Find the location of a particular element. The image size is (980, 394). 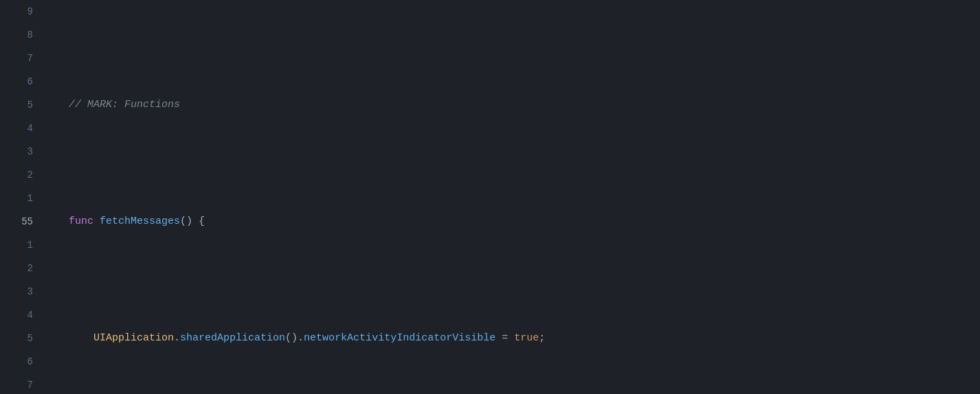

line-func-fetchmessages: func fetchMessages() { is located at coordinates (512, 222).